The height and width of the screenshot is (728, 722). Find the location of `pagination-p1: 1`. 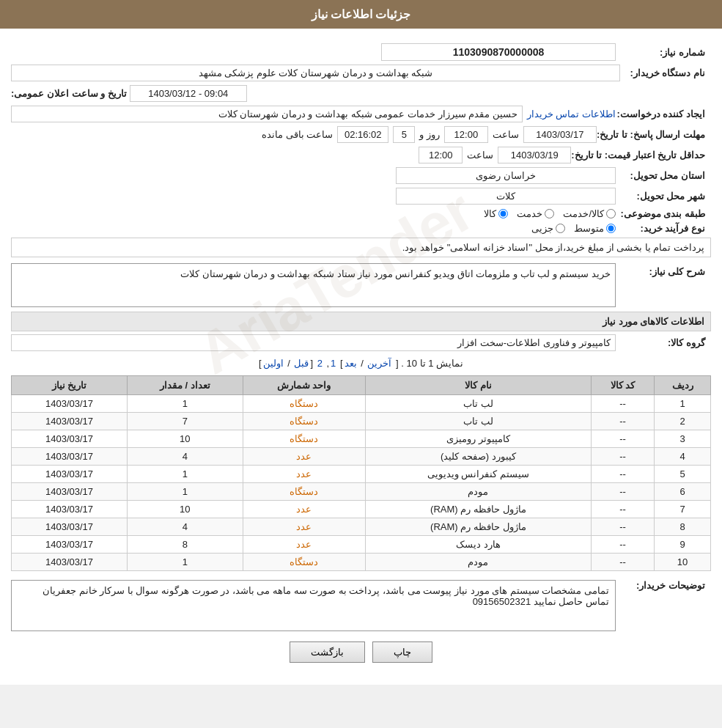

pagination-p1: 1 is located at coordinates (333, 364).